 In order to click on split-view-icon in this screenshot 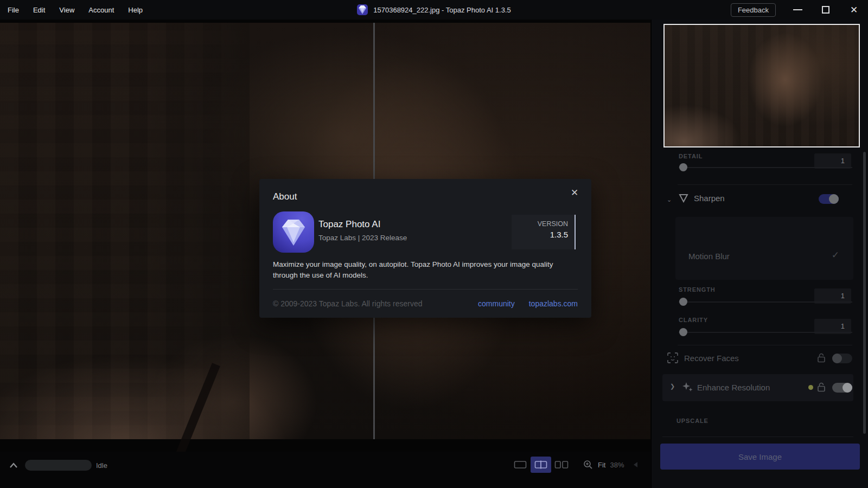, I will do `click(541, 465)`.